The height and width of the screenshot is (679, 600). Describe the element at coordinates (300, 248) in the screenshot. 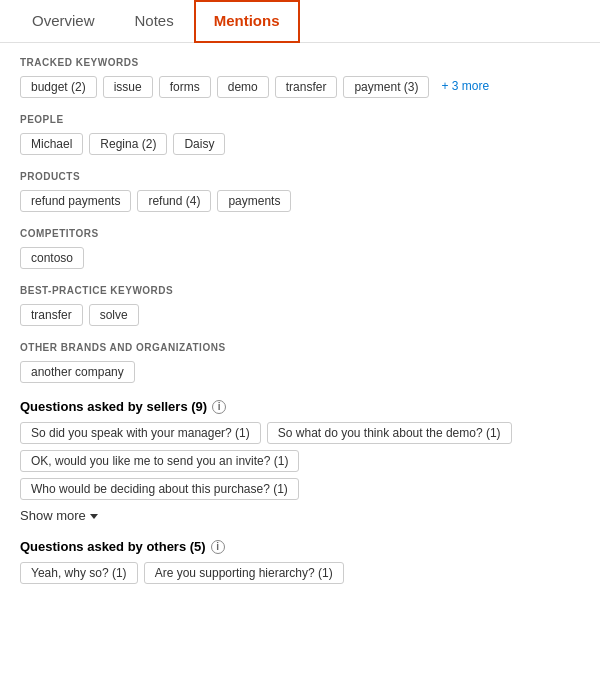

I see `competitors-section: COMPETITORS contoso` at that location.